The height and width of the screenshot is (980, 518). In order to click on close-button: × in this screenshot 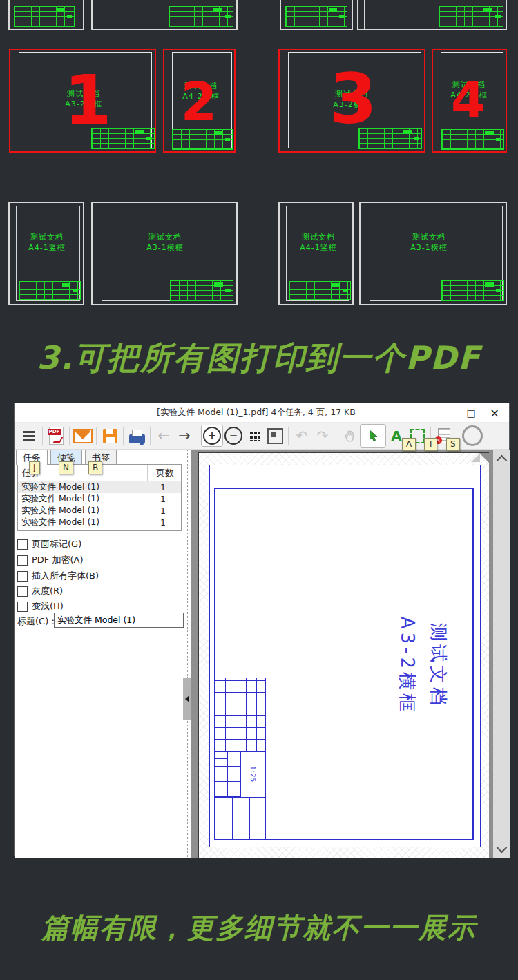, I will do `click(495, 413)`.